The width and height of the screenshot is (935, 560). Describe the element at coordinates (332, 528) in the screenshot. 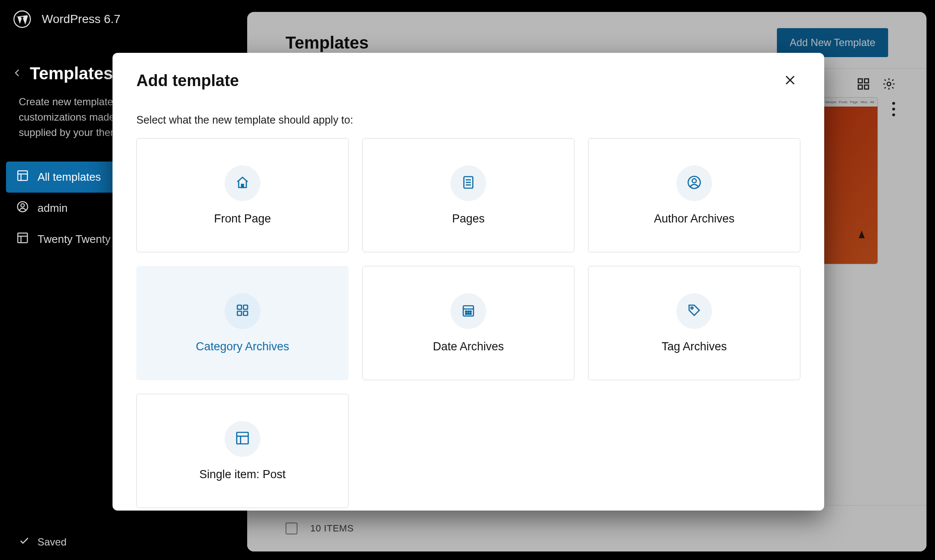

I see `items-count: 10 ITEMS` at that location.